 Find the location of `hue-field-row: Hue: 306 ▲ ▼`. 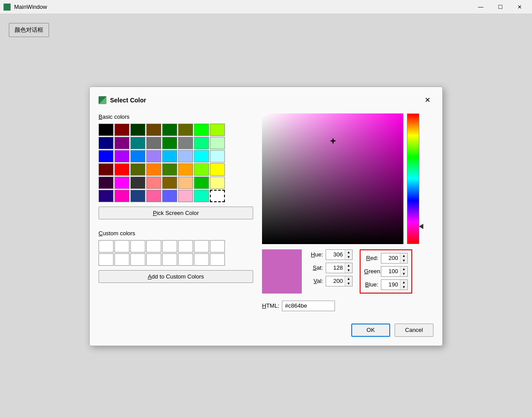

hue-field-row: Hue: 306 ▲ ▼ is located at coordinates (331, 255).